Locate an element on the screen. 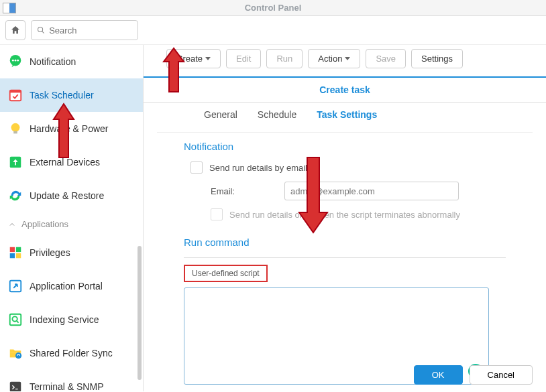 Image resolution: width=546 pixels, height=392 pixels. sidebar-item-label: Update & Restore is located at coordinates (67, 196).